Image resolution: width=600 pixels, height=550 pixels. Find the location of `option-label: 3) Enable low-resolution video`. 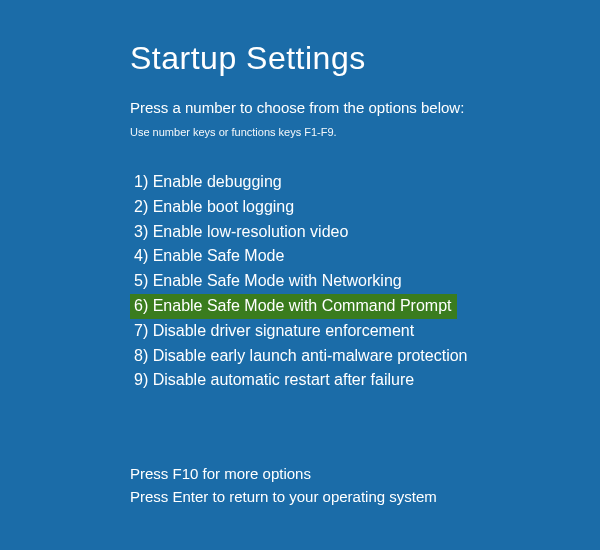

option-label: 3) Enable low-resolution video is located at coordinates (241, 232).